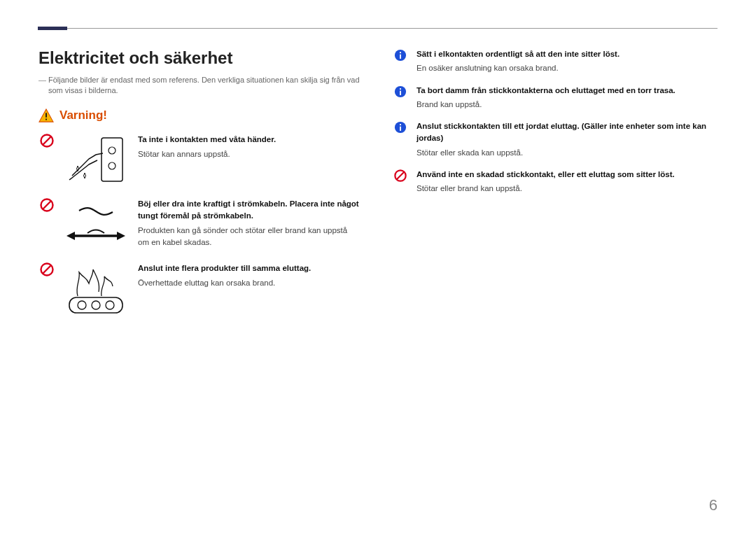  Describe the element at coordinates (567, 153) in the screenshot. I see `notice-body: Stötar eller skada kan uppstå.` at that location.